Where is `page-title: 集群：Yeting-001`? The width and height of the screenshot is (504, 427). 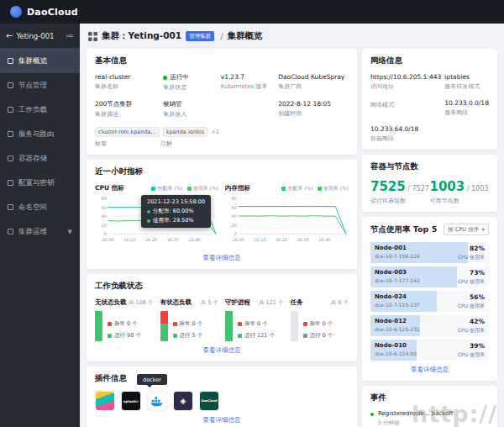
page-title: 集群：Yeting-001 is located at coordinates (141, 36).